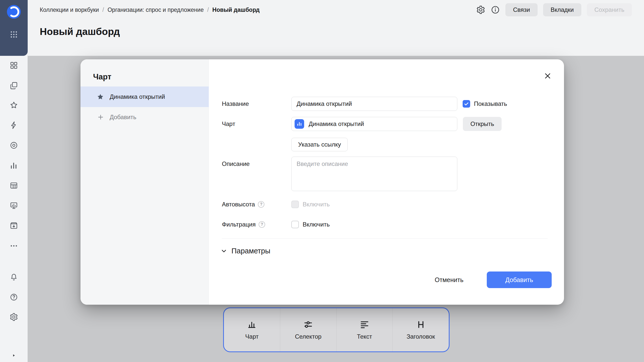 This screenshot has width=644, height=362. Describe the element at coordinates (421, 325) in the screenshot. I see `heading-icon` at that location.